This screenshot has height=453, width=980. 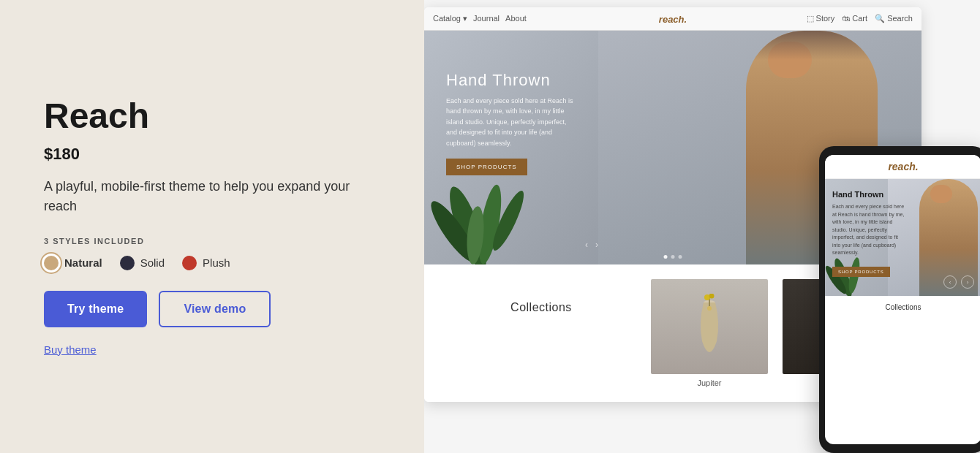 What do you see at coordinates (869, 234) in the screenshot?
I see `mobile-hero-content: Hand Thrown Each and every piece sold he…` at bounding box center [869, 234].